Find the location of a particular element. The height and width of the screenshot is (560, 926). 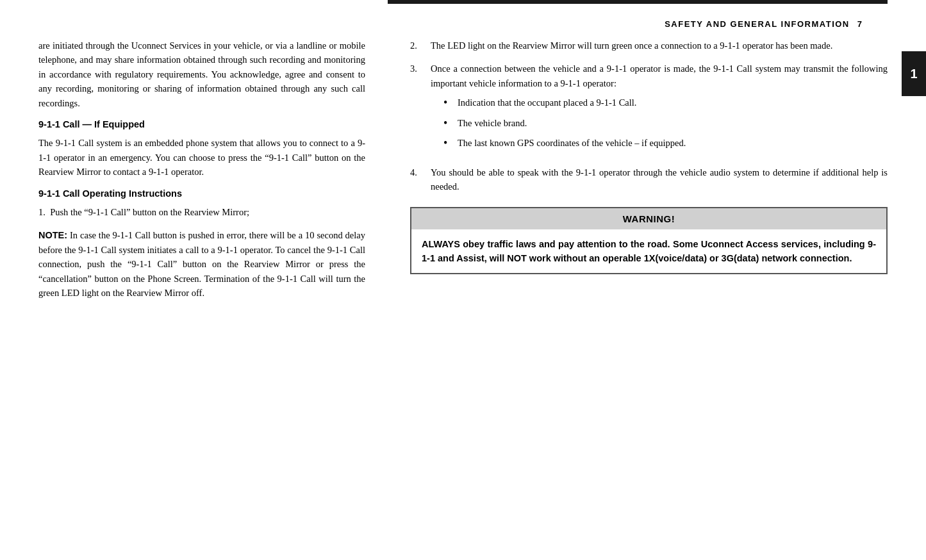

note-bold-label: NOTE: is located at coordinates (53, 235).